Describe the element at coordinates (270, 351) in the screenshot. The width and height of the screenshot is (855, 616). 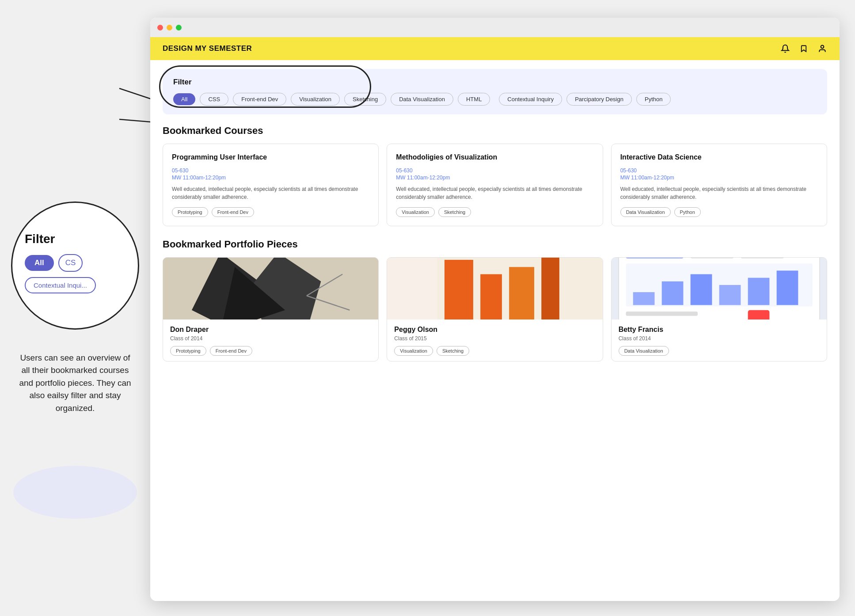
I see `portfolio-tags-1: Prototyping Front-end Dev` at that location.